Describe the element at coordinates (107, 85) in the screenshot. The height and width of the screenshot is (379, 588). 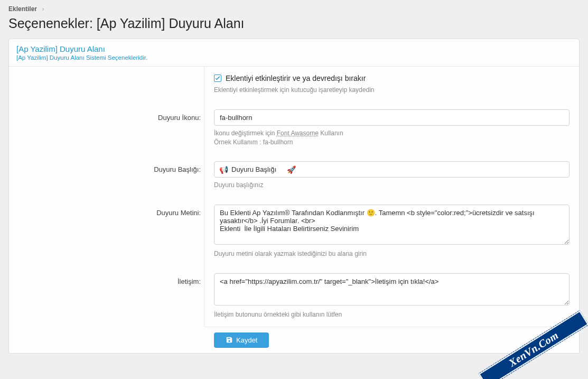
I see `label-enable` at that location.